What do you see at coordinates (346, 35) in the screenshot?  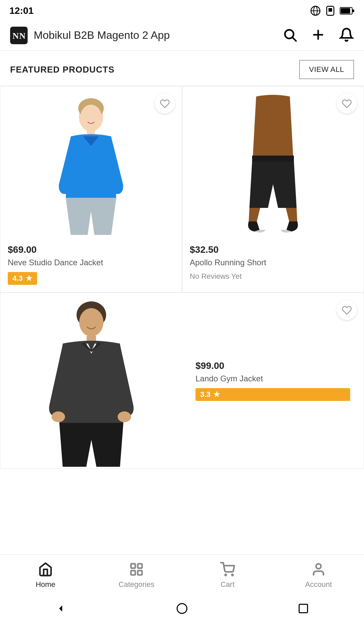 I see `notification-icon` at bounding box center [346, 35].